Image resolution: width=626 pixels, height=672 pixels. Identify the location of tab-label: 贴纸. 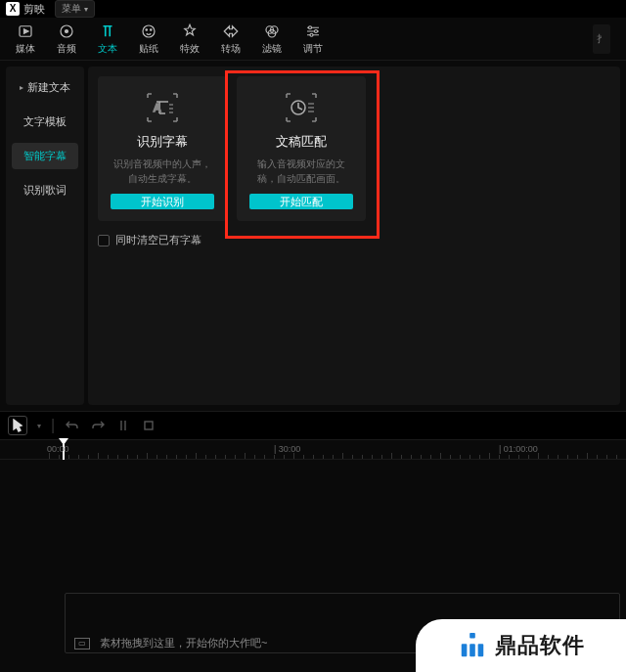
(149, 49).